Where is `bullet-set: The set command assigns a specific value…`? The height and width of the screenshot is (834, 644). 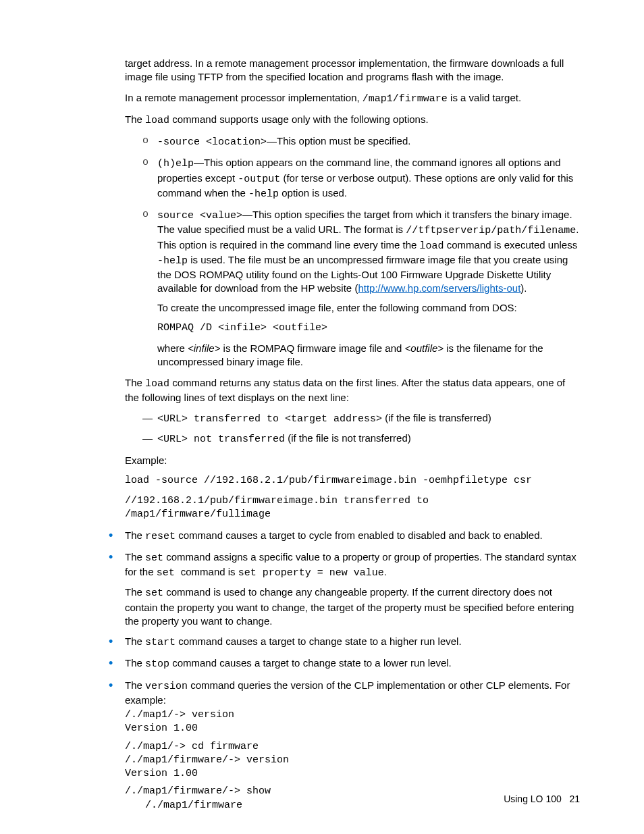
bullet-set: The set command assigns a specific value… is located at coordinates (322, 589).